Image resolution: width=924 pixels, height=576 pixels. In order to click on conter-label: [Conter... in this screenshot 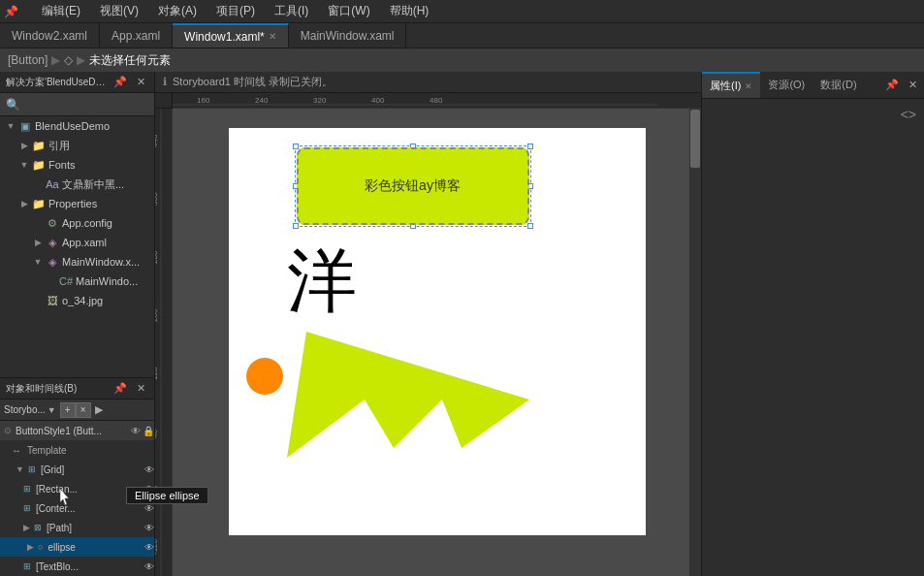, I will do `click(56, 508)`.